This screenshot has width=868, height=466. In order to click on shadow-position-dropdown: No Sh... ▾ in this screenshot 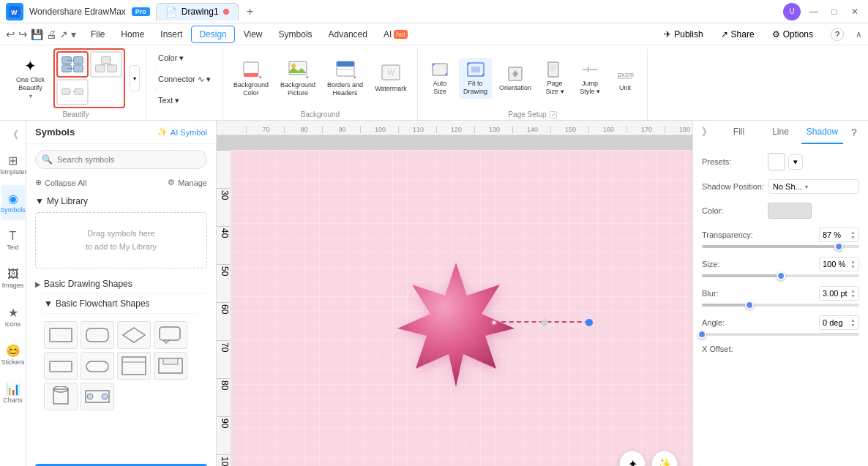, I will do `click(814, 187)`.